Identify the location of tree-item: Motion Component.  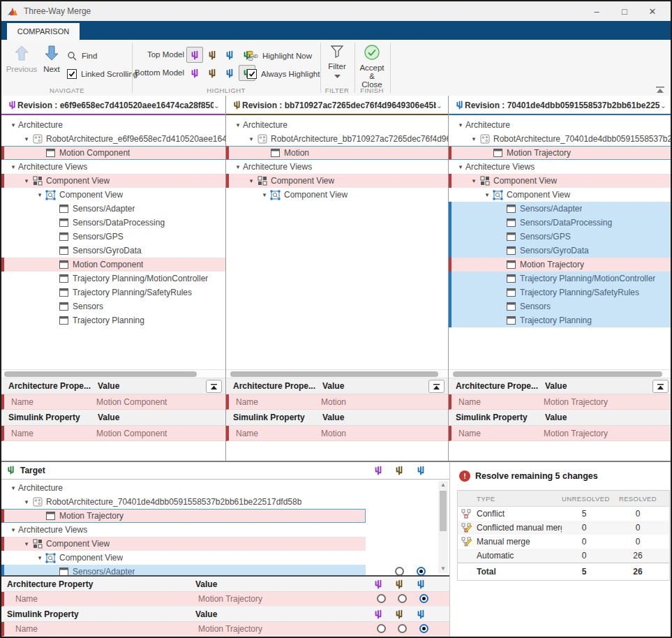
(113, 265).